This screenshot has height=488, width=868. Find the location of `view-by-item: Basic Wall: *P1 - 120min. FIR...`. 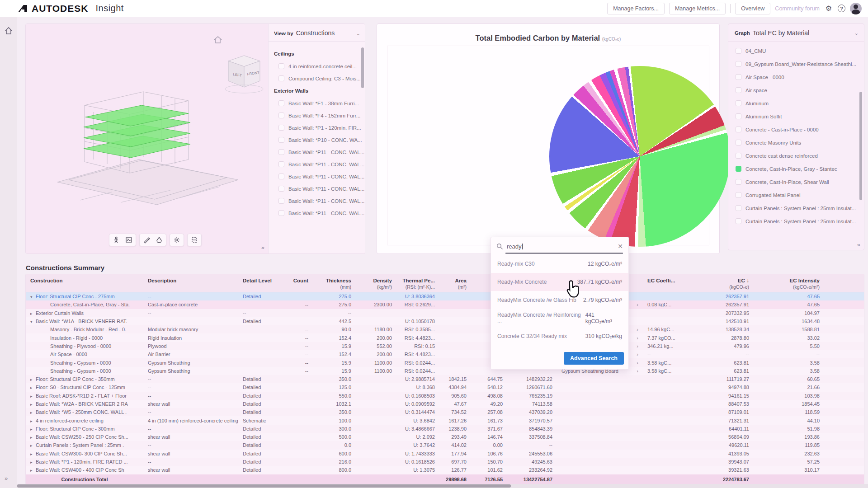

view-by-item: Basic Wall: *P1 - 120min. FIR... is located at coordinates (316, 127).